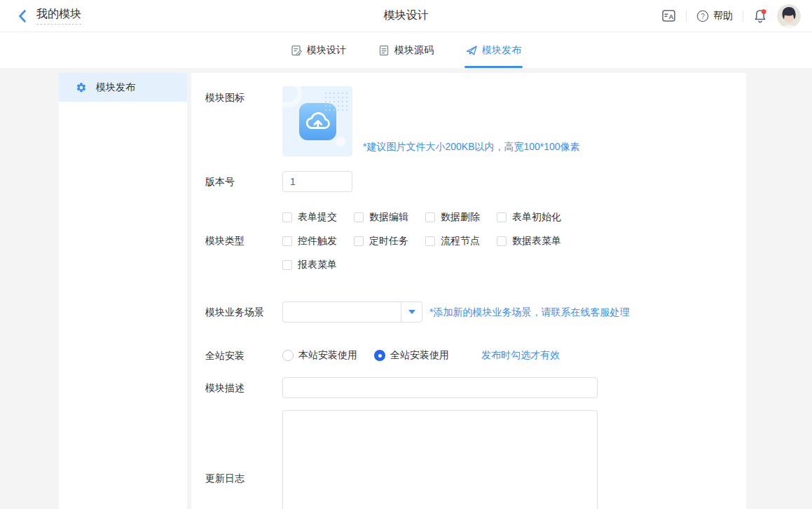  I want to click on checkbox-report-menu: 报表菜单, so click(318, 265).